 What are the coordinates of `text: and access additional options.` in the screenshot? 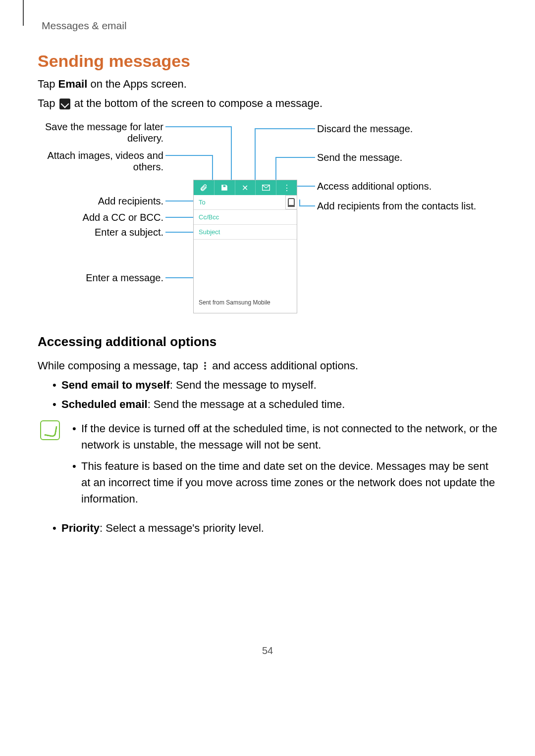 It's located at (283, 365).